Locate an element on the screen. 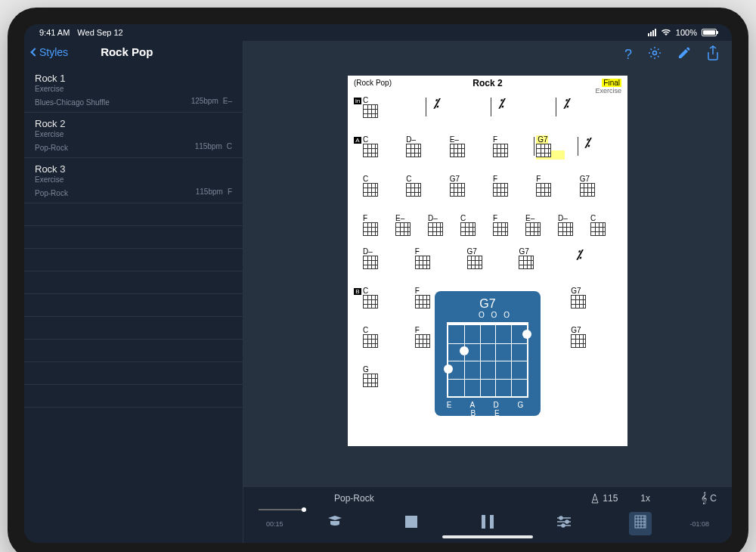  overlay-chord-name: G7 is located at coordinates (488, 304).